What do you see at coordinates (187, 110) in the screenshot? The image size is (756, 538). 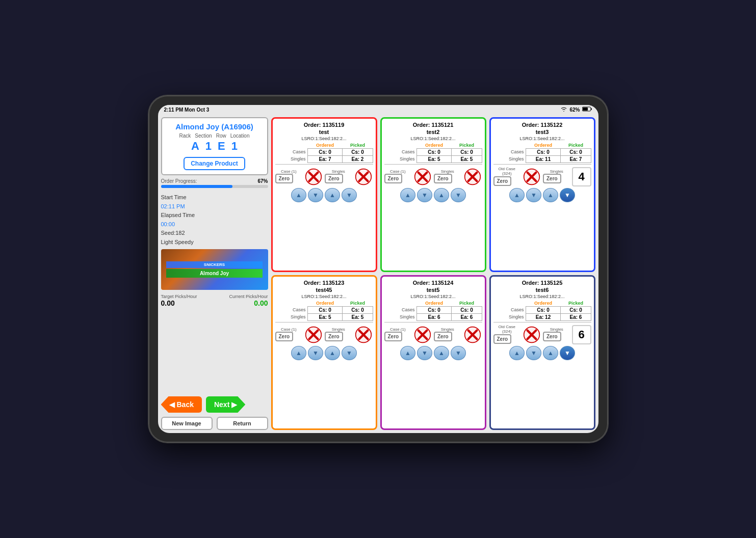 I see `status-time: 2:11 PM Mon Oct 3` at bounding box center [187, 110].